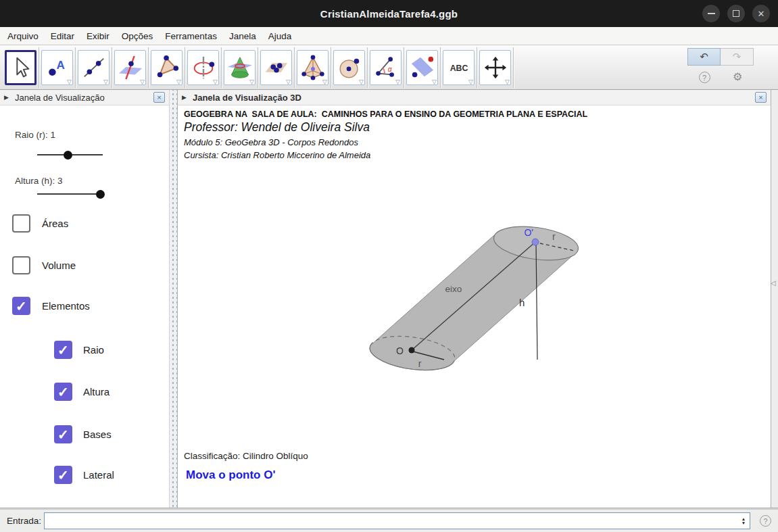 This screenshot has height=532, width=778. Describe the element at coordinates (22, 306) in the screenshot. I see `checkbox-elementos: ✓` at that location.